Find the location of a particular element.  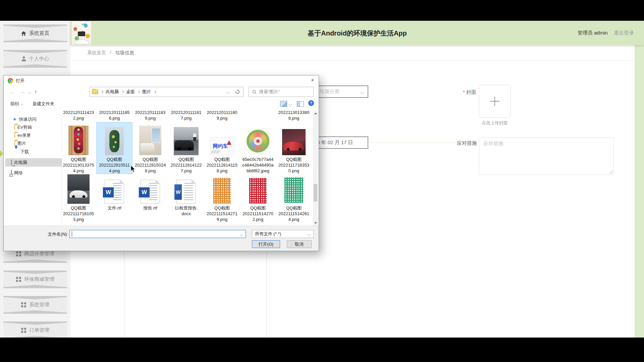

file-label-line: 7.png is located at coordinates (186, 118).